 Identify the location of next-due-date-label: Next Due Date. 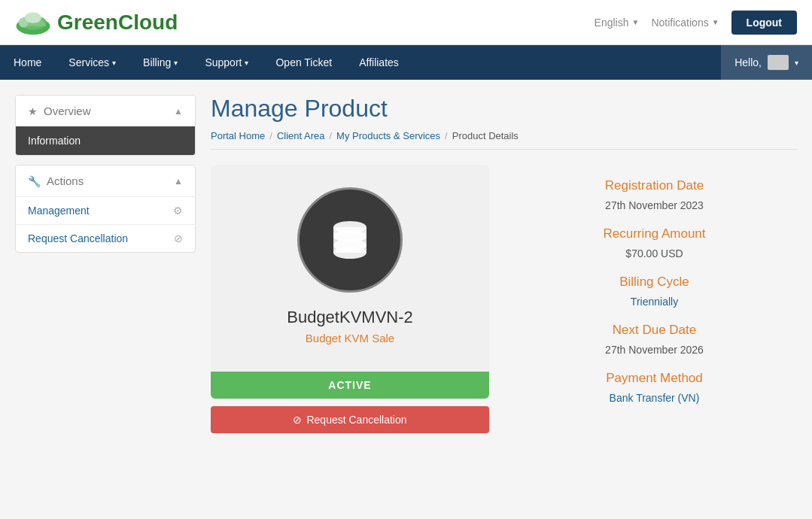
(655, 330).